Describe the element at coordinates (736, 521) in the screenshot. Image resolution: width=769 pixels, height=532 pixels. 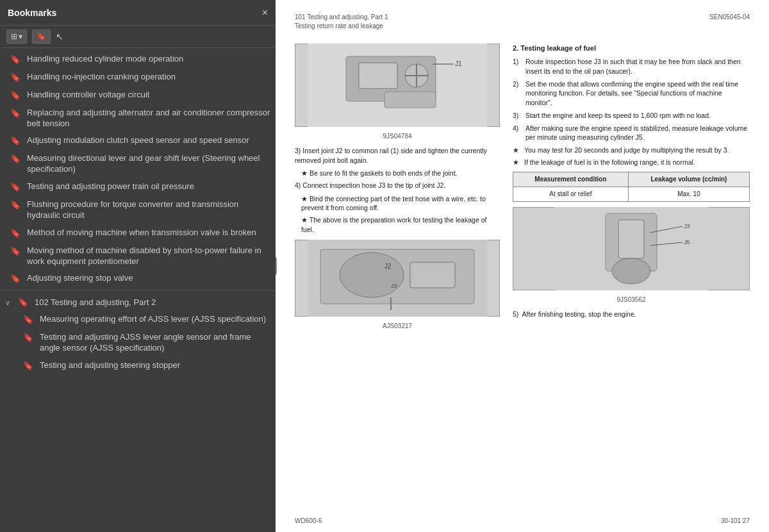
I see `footer-page-number: 30-101 27` at that location.